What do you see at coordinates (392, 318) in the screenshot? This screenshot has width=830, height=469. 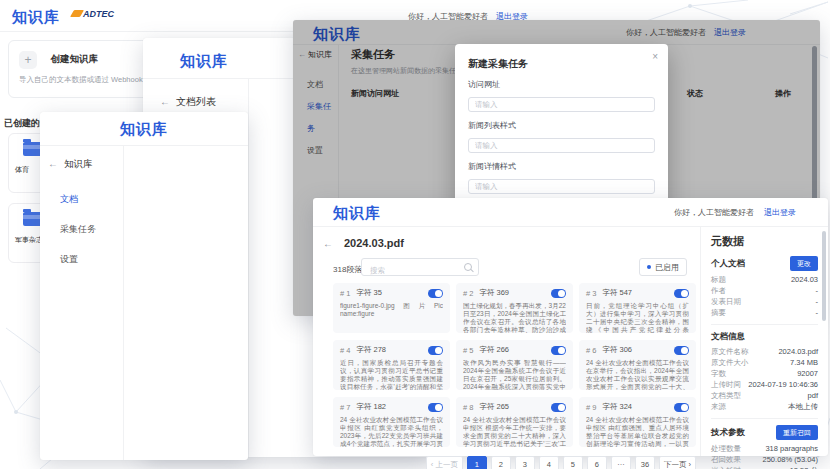 I see `paragraph-text: figure1-figure-0.jpg图片Pic name:figure` at bounding box center [392, 318].